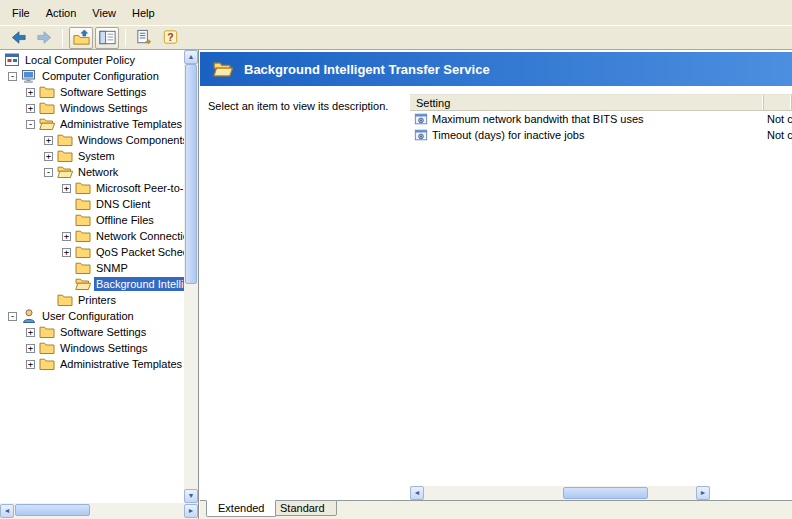 This screenshot has height=519, width=792. What do you see at coordinates (191, 57) in the screenshot?
I see `scroll-up-icon: ▲` at bounding box center [191, 57].